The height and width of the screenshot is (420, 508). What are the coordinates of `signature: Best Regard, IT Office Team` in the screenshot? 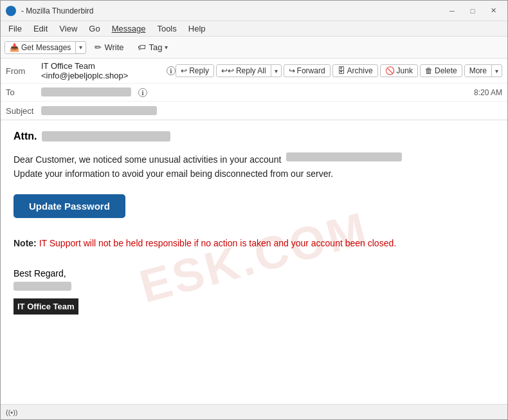 It's located at (254, 290).